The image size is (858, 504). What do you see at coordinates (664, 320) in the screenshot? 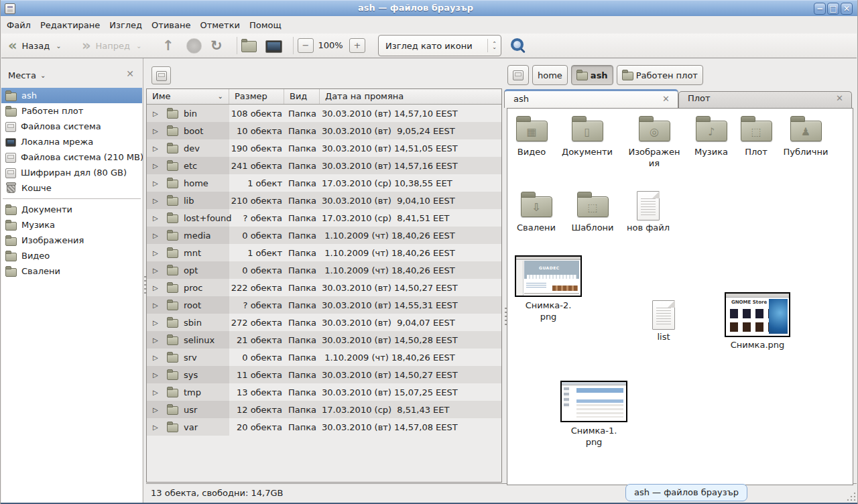
I see `icon-view-item: list` at bounding box center [664, 320].